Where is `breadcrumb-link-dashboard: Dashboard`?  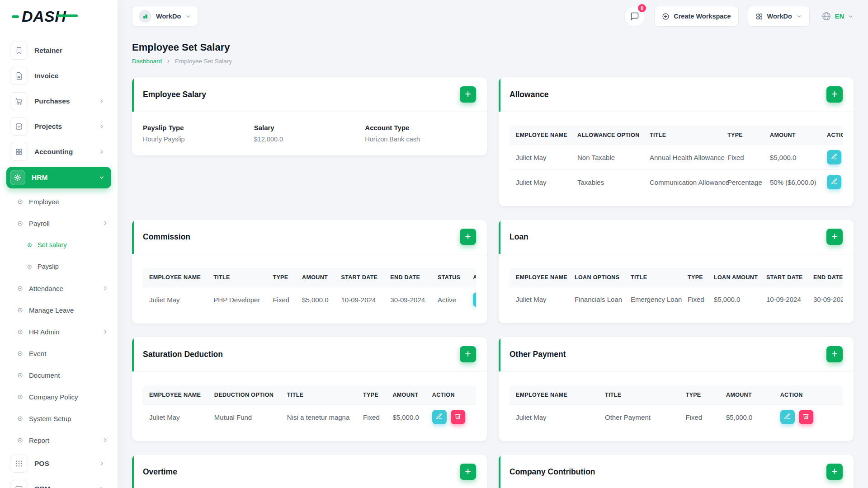
breadcrumb-link-dashboard: Dashboard is located at coordinates (147, 61).